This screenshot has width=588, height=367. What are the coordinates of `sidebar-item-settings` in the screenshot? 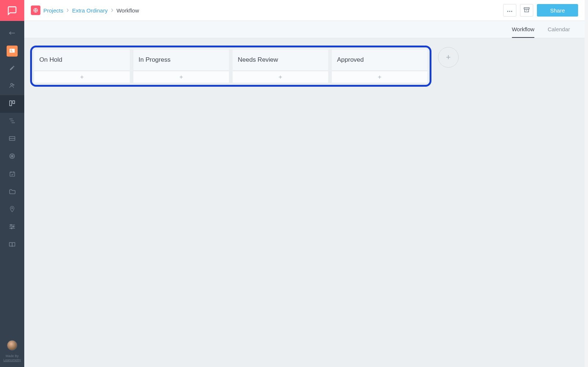 It's located at (12, 227).